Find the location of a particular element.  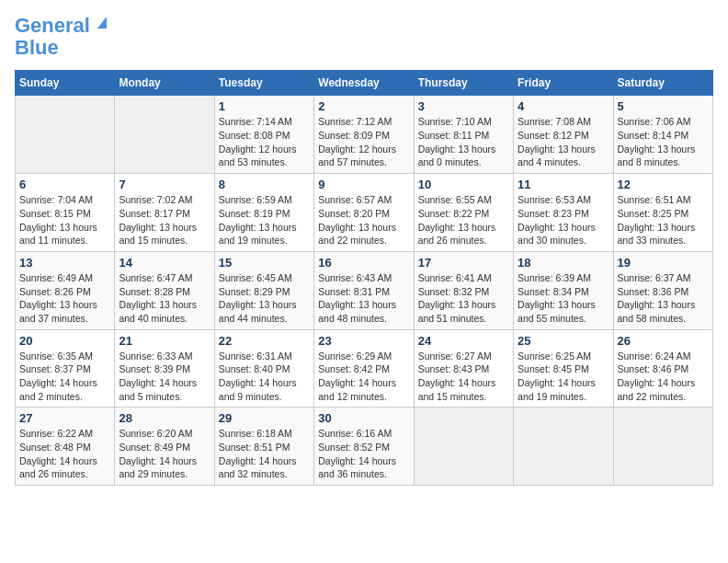

day-number: 26 is located at coordinates (664, 340).